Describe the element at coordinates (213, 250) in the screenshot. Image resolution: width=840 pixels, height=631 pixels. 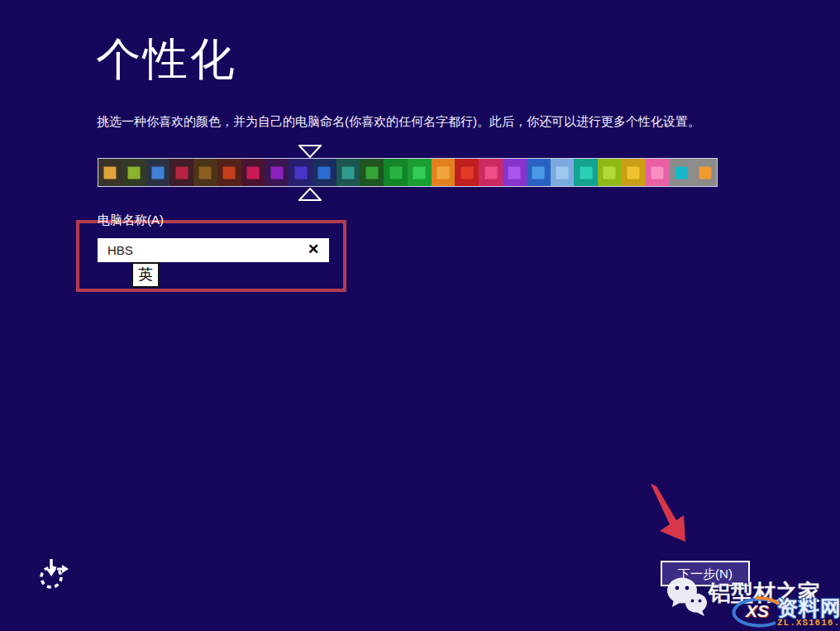
I see `computer-name-field-wrap: ✕` at that location.